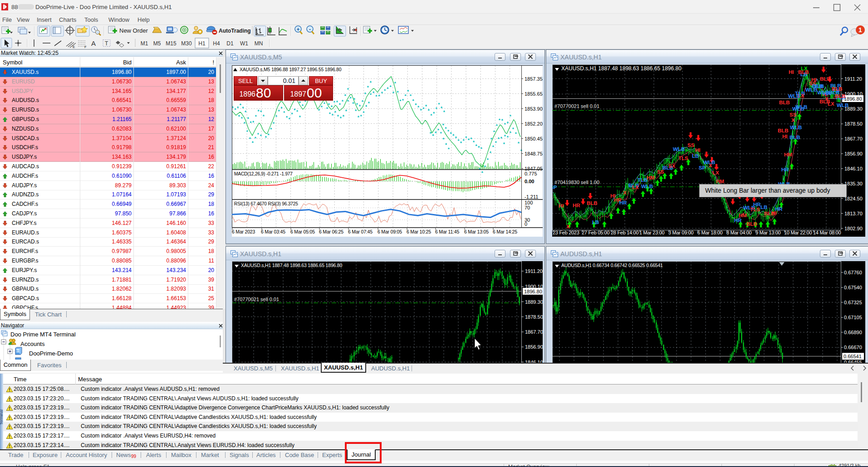 The image size is (868, 467). I want to click on svg-text:RSI(13) 67.4670 RSI(3) 96.372: RSI(13) 67.4670 RSI(3) 96.3725, so click(266, 204).